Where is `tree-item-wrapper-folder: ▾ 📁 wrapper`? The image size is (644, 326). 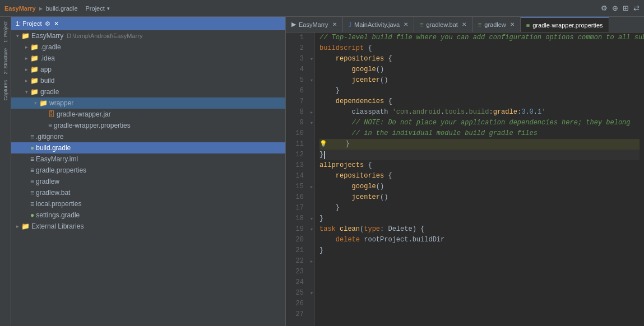 tree-item-wrapper-folder: ▾ 📁 wrapper is located at coordinates (148, 103).